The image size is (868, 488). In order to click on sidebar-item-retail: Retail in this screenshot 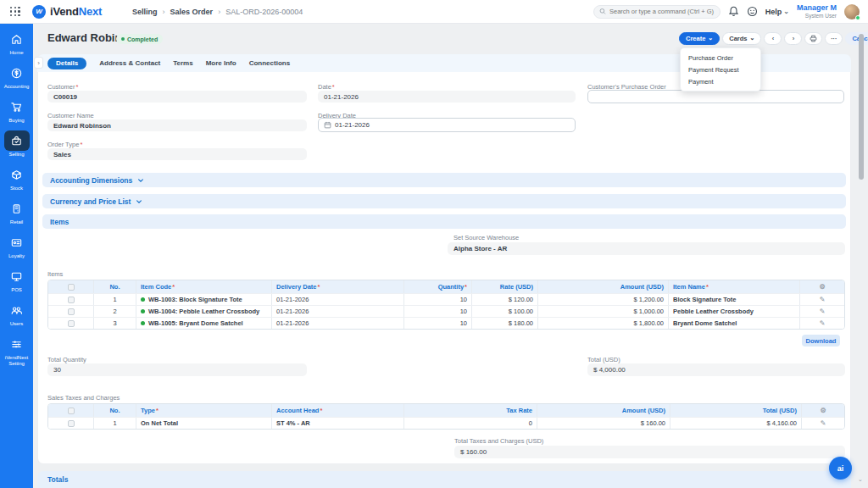, I will do `click(17, 215)`.